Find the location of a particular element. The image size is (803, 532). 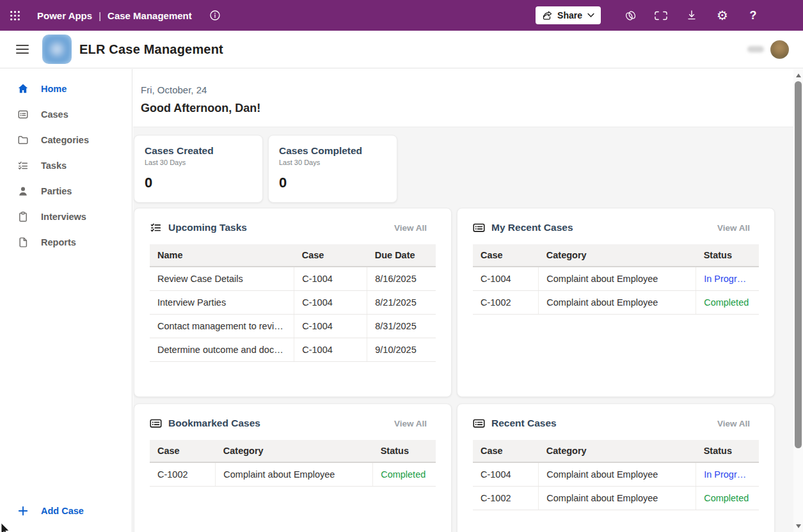

folder-icon is located at coordinates (23, 140).